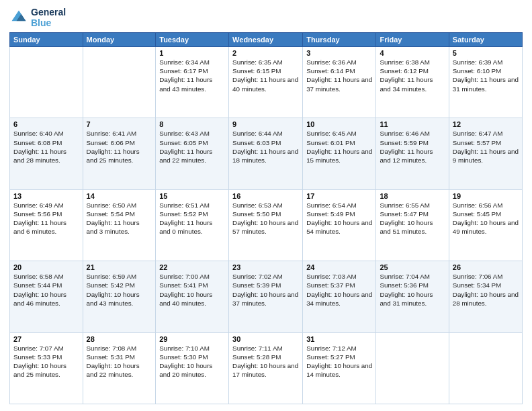  I want to click on logo: General Blue, so click(38, 17).